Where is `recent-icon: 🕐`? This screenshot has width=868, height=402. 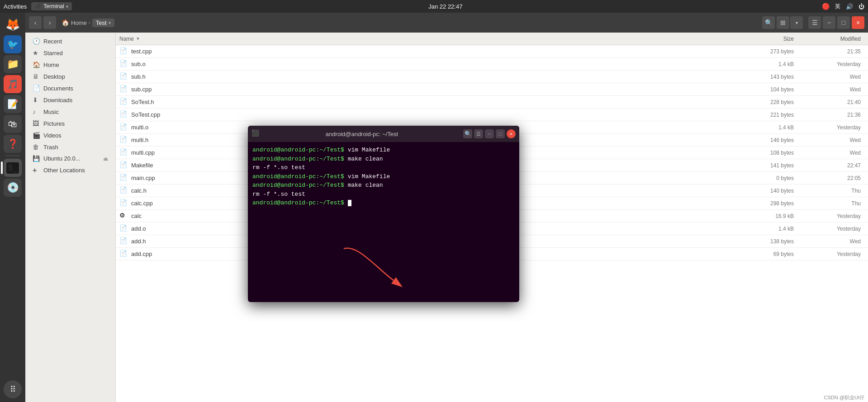 recent-icon: 🕐 is located at coordinates (36, 41).